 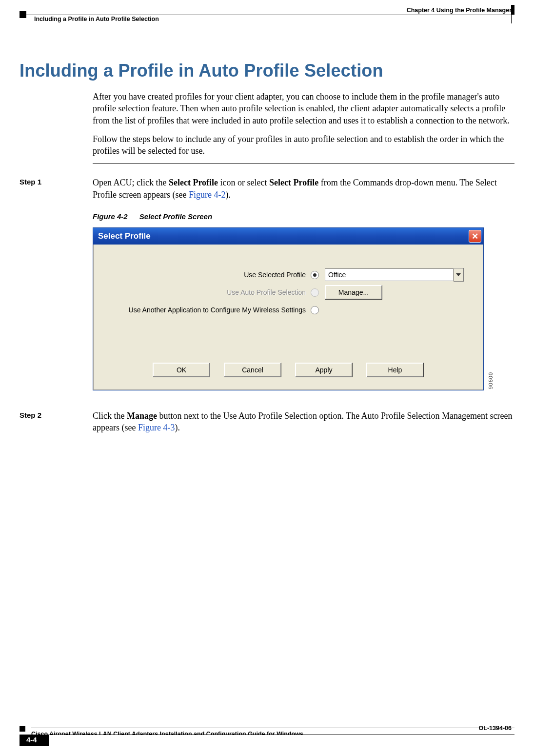 I want to click on step-1-xref: Figure 4-2, so click(x=207, y=195).